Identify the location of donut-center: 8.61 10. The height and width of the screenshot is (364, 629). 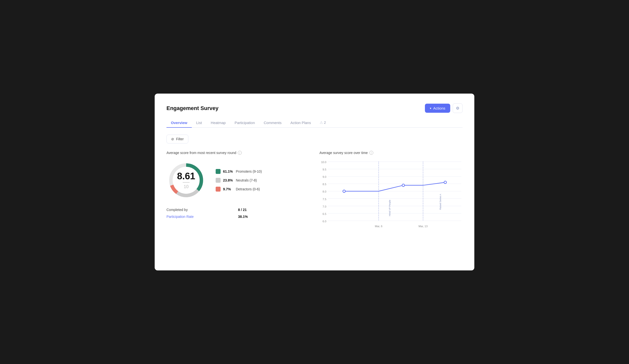
(186, 181).